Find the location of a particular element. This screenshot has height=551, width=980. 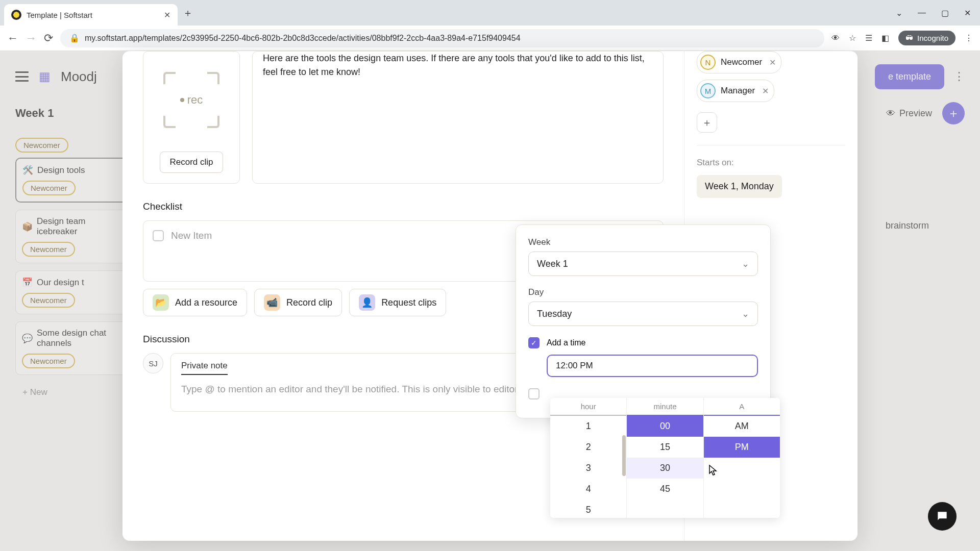

url-bar: 🔒 my.softstart.app/templates/2c93995d-22… is located at coordinates (442, 38).